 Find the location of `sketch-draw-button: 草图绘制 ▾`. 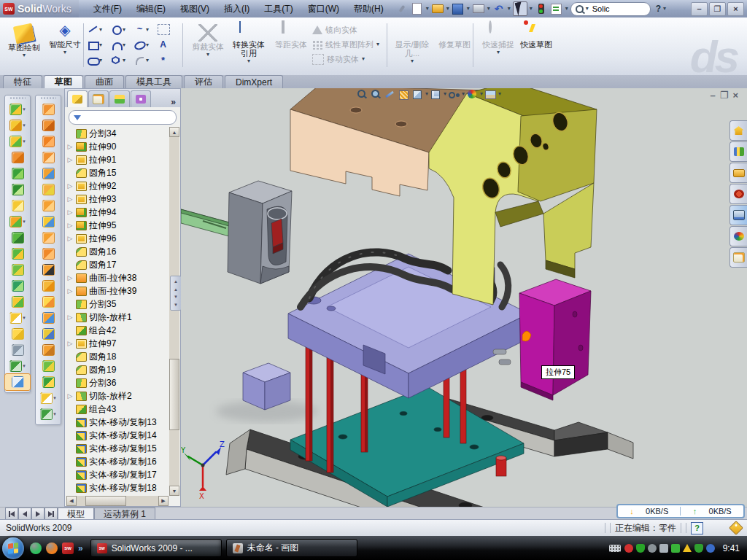

sketch-draw-button: 草图绘制 ▾ is located at coordinates (24, 47).